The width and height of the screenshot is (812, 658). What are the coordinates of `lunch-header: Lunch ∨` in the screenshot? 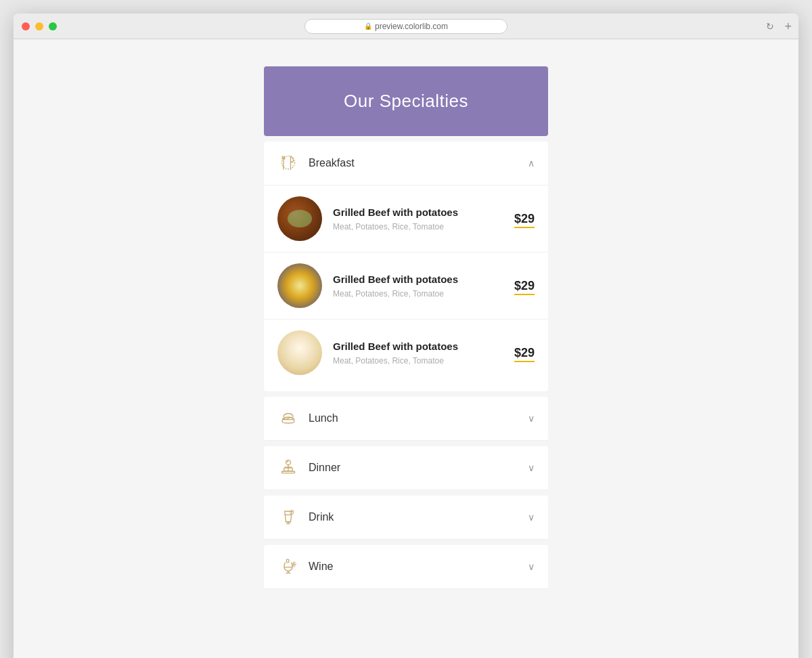 It's located at (406, 418).